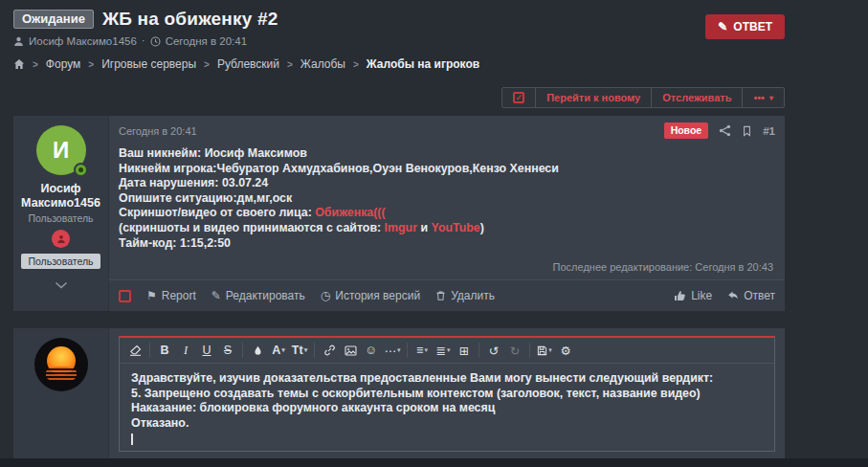  I want to click on expand-user-info-chevron-icon, so click(61, 285).